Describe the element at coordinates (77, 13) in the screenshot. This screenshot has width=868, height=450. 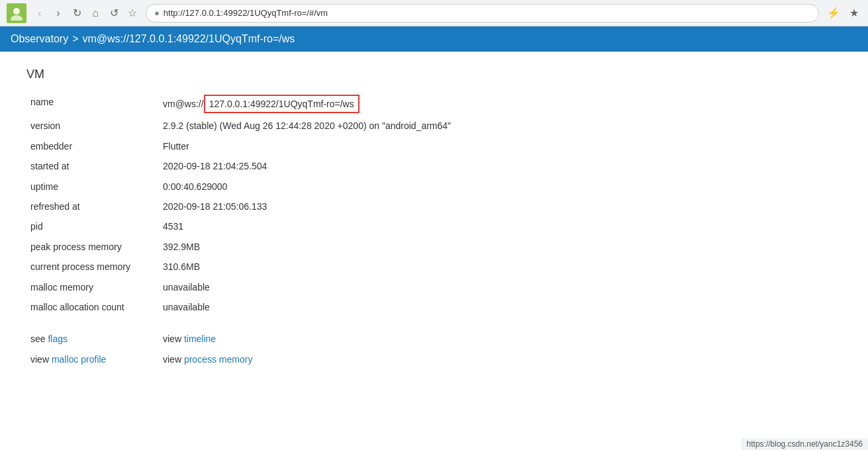
I see `reload-button: ↻` at that location.